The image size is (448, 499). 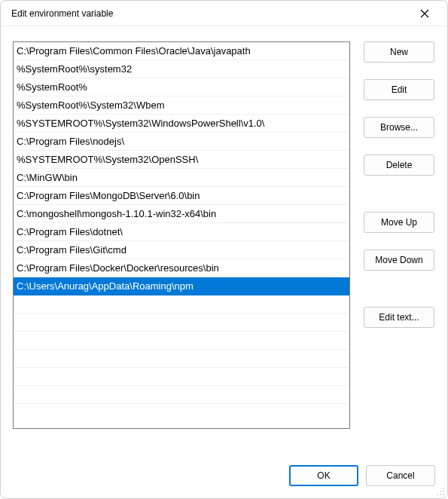 I want to click on list-item: C:\MinGW\bin, so click(x=181, y=178).